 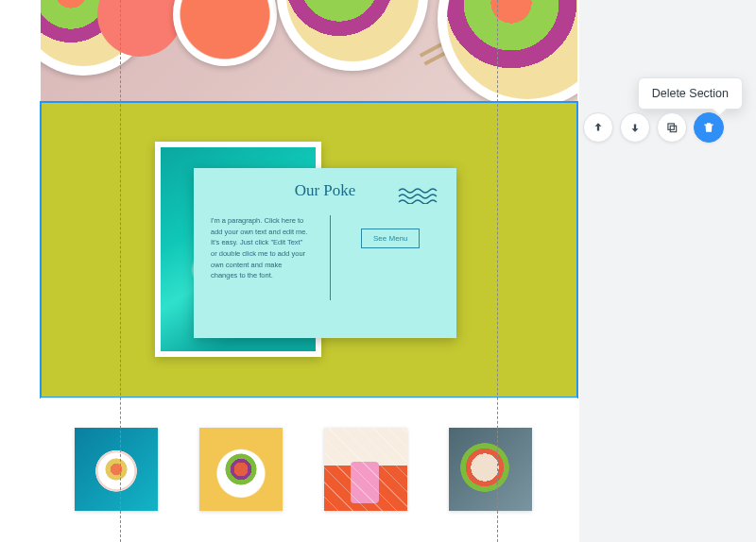 I want to click on wave-stamp-icon, so click(x=421, y=195).